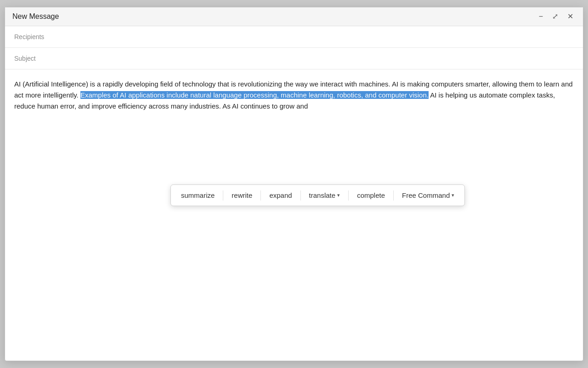  Describe the element at coordinates (25, 58) in the screenshot. I see `subject-label: Subject` at that location.